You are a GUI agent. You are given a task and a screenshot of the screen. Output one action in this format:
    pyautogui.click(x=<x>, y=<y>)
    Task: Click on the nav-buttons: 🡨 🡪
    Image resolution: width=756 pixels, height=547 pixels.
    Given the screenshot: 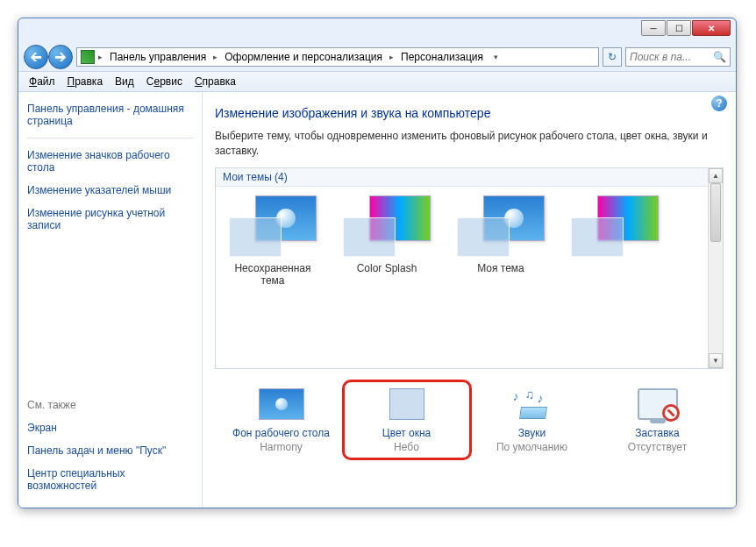 What is the action you would take?
    pyautogui.click(x=48, y=57)
    